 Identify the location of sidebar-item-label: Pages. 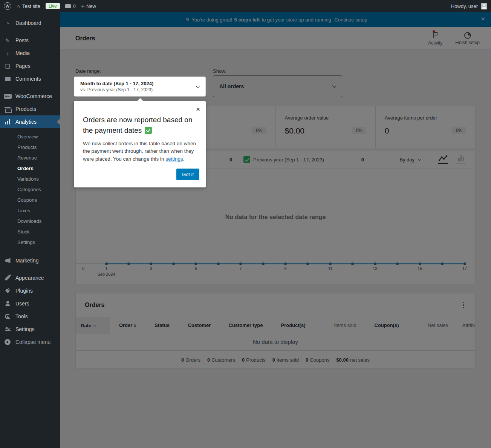
(23, 66).